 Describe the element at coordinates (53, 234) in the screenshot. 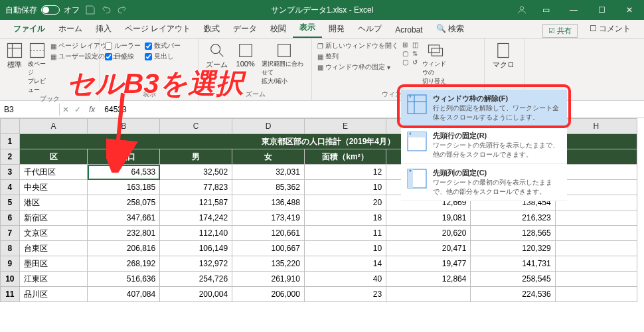

I see `cell: 文京区` at that location.